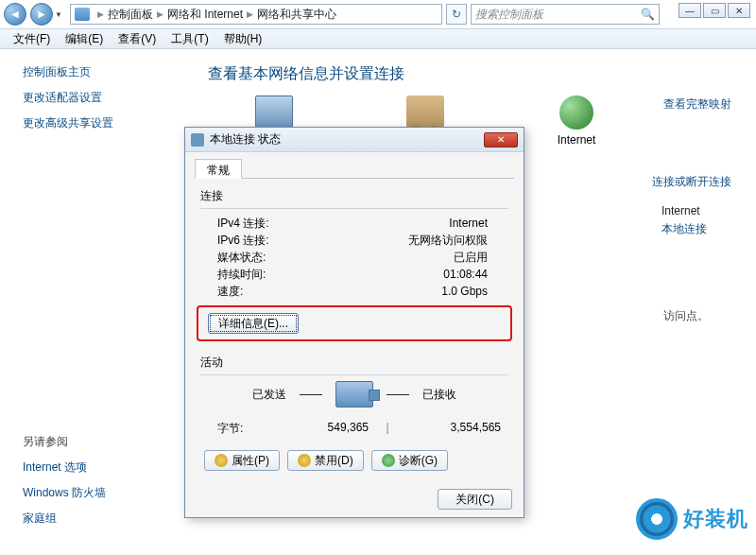 The height and width of the screenshot is (555, 756). What do you see at coordinates (246, 140) in the screenshot?
I see `dialog-title-text: 本地连接 状态` at bounding box center [246, 140].